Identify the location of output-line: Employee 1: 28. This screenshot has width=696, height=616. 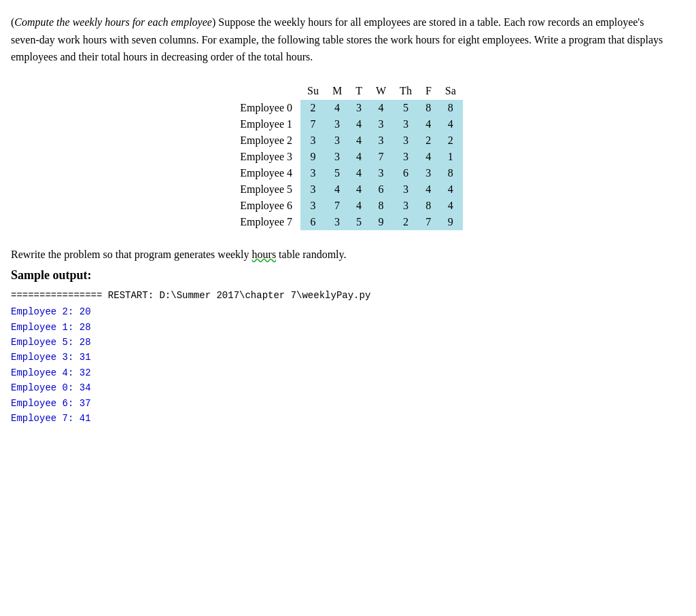
(348, 327).